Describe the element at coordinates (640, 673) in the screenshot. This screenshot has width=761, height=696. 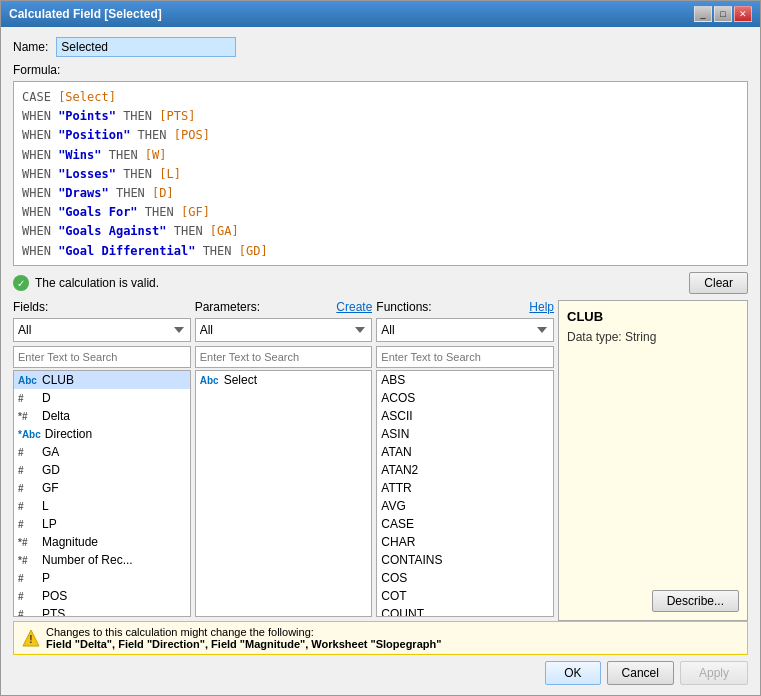
I see `cancel-button: Cancel` at that location.